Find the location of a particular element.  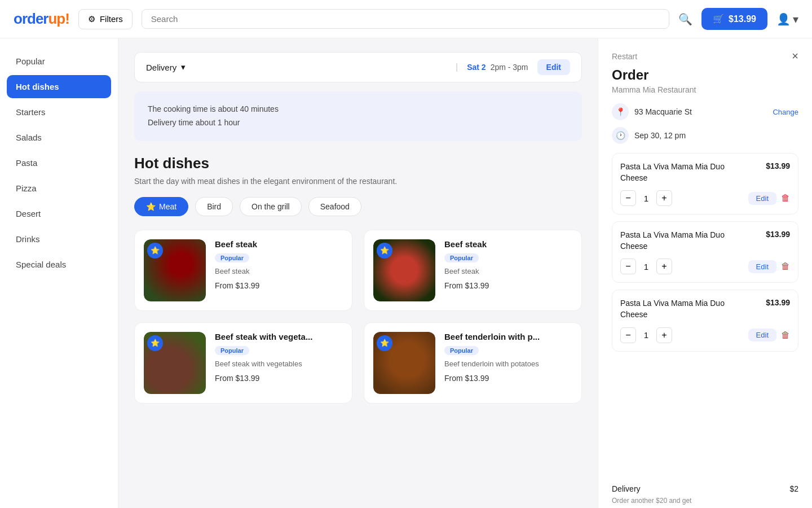

order-item-3-name: Pasta La Viva Mama Mia Duo Cheese is located at coordinates (677, 309).